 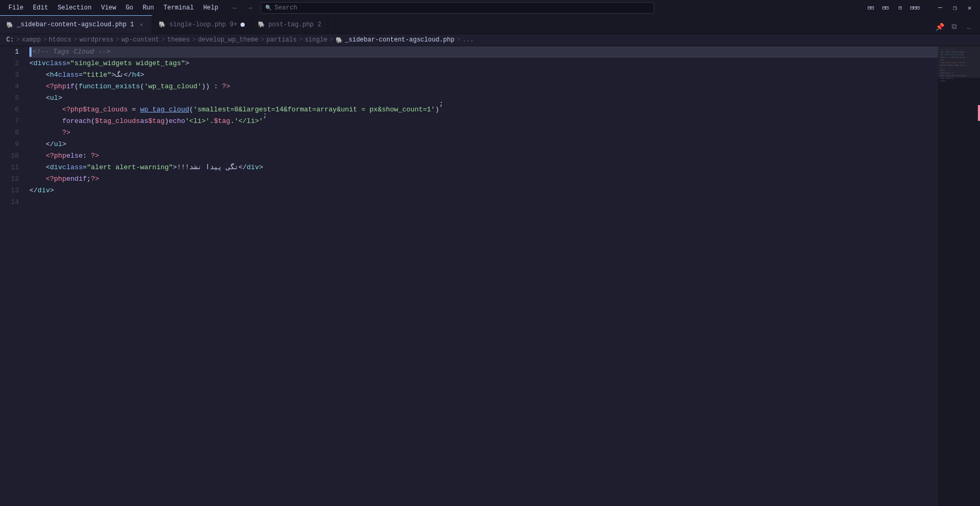 I want to click on code-line-5: <ul>, so click(x=484, y=98).